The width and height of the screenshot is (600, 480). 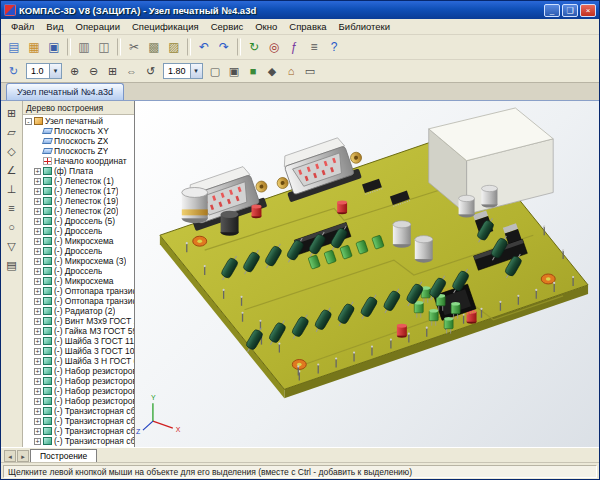 I want to click on tab-scroll-left-button: ◂, so click(x=10, y=456).